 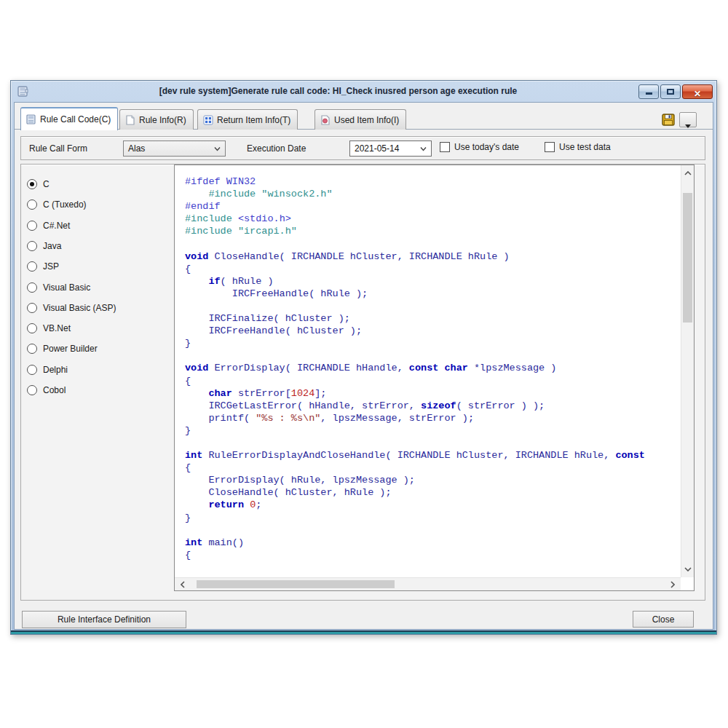 I want to click on language-radio-java: Java, so click(x=44, y=246).